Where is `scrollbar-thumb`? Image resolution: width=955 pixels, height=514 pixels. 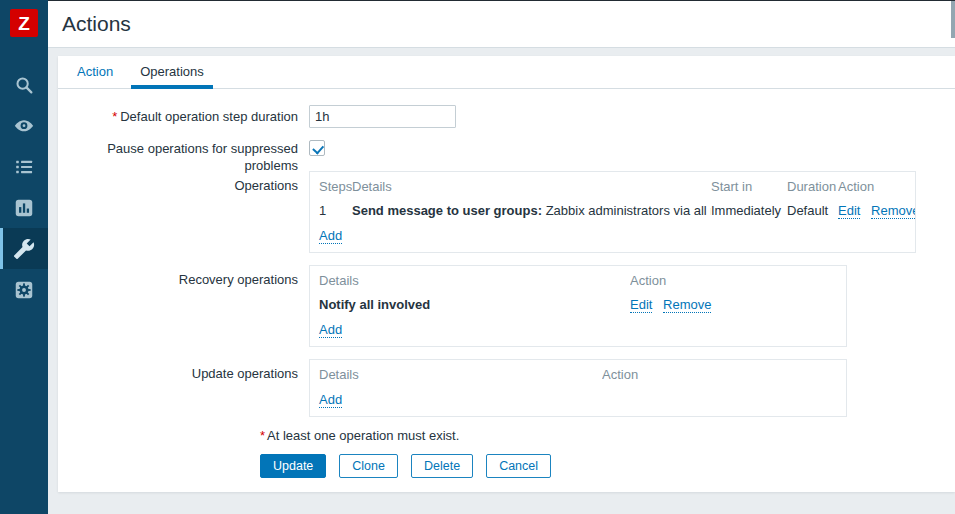 scrollbar-thumb is located at coordinates (953, 20).